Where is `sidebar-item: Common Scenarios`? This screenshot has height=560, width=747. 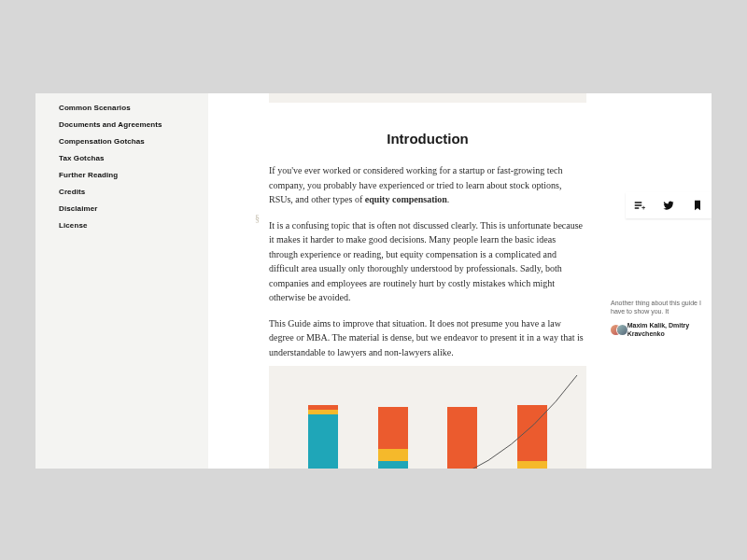 sidebar-item: Common Scenarios is located at coordinates (134, 107).